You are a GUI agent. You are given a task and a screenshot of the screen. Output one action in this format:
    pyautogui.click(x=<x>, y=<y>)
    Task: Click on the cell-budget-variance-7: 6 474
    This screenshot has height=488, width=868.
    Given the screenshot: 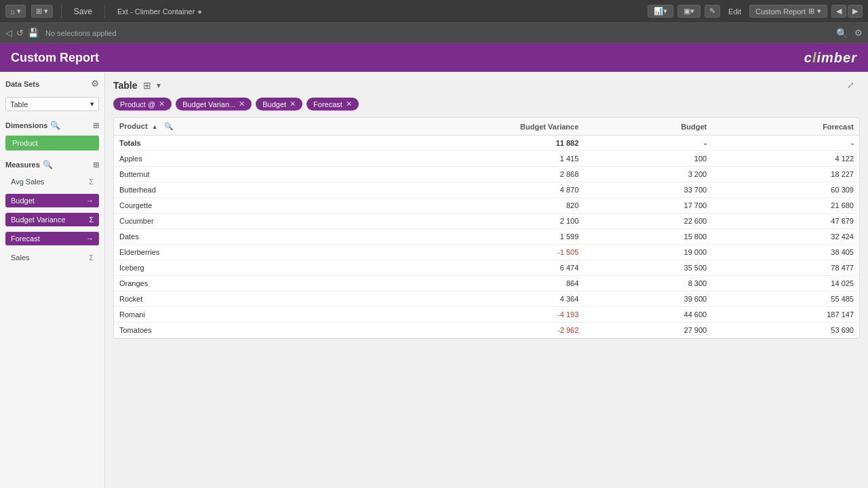 What is the action you would take?
    pyautogui.click(x=462, y=268)
    